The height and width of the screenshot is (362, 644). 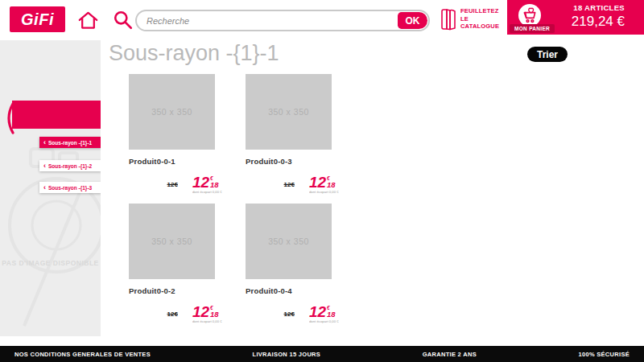 I want to click on header: GiFi OK FEUILLETEZ LE CATALOGUE, so click(x=322, y=20).